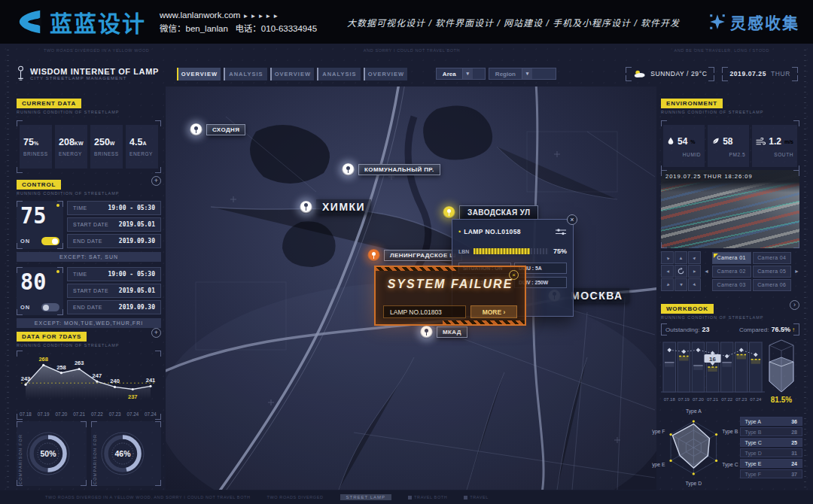 Image resolution: width=813 pixels, height=504 pixels. Describe the element at coordinates (730, 209) in the screenshot. I see `camera-feed: 2019.07.25 THUR 18:26:09` at that location.